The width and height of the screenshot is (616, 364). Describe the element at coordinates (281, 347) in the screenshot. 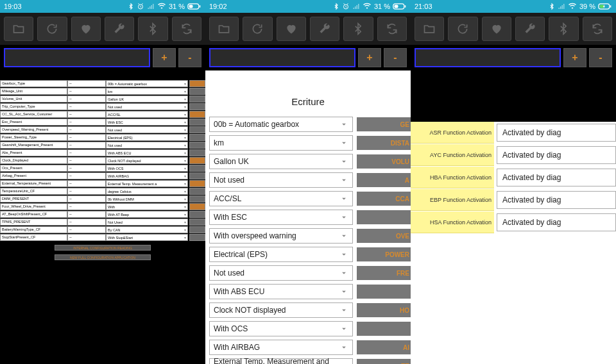

I see `write-dropdown: With AIRBAG` at that location.